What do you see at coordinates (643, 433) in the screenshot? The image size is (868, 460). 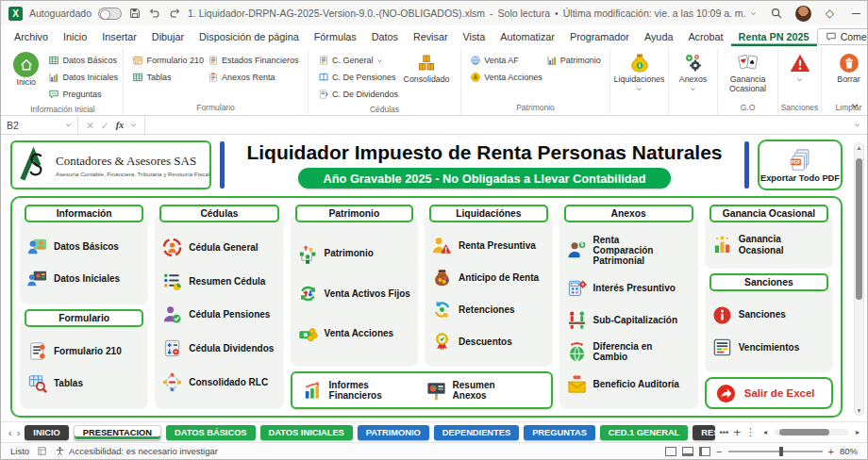 I see `sheet-tab-ced1-general: CED.1 GENERAL` at bounding box center [643, 433].